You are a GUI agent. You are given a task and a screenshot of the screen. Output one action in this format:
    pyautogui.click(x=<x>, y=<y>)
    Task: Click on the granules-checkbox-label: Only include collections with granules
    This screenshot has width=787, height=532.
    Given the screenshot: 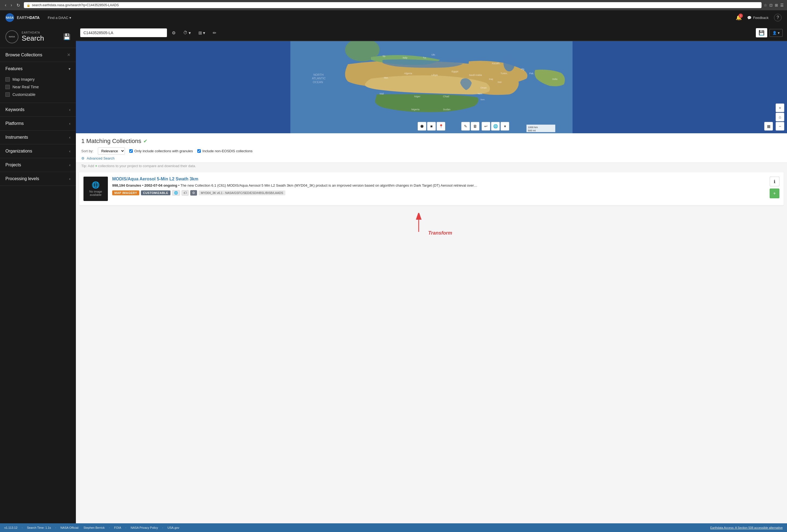 What is the action you would take?
    pyautogui.click(x=161, y=151)
    